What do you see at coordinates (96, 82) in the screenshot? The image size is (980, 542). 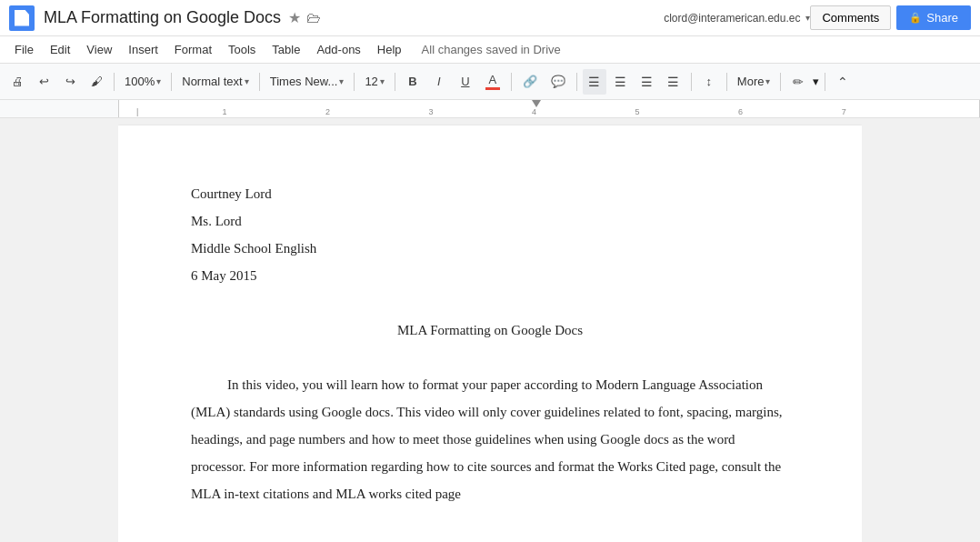 I see `paint-format-button: 🖌` at bounding box center [96, 82].